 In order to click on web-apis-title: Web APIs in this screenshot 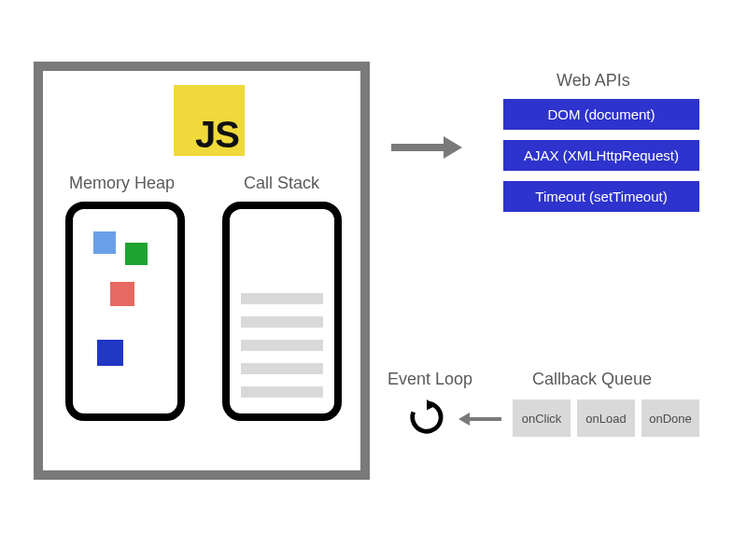, I will do `click(594, 80)`.